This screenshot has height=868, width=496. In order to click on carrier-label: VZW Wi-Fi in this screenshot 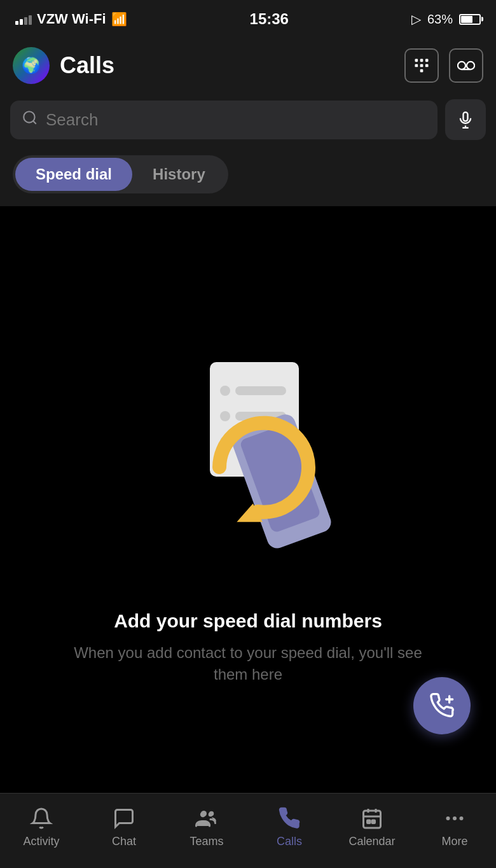, I will do `click(71, 19)`.